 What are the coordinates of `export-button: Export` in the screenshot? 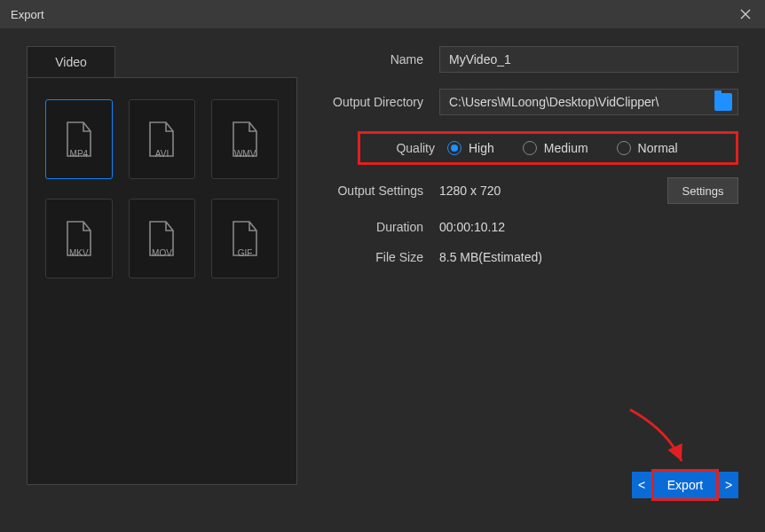 It's located at (685, 485).